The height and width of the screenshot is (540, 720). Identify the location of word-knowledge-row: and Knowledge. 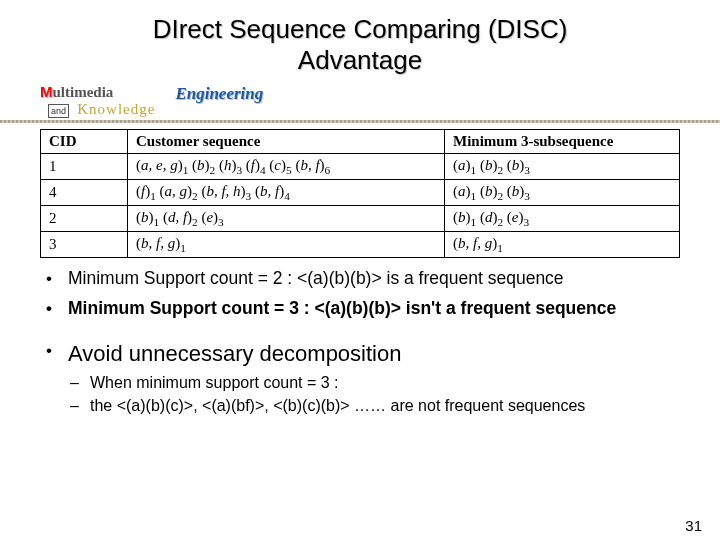
(98, 110).